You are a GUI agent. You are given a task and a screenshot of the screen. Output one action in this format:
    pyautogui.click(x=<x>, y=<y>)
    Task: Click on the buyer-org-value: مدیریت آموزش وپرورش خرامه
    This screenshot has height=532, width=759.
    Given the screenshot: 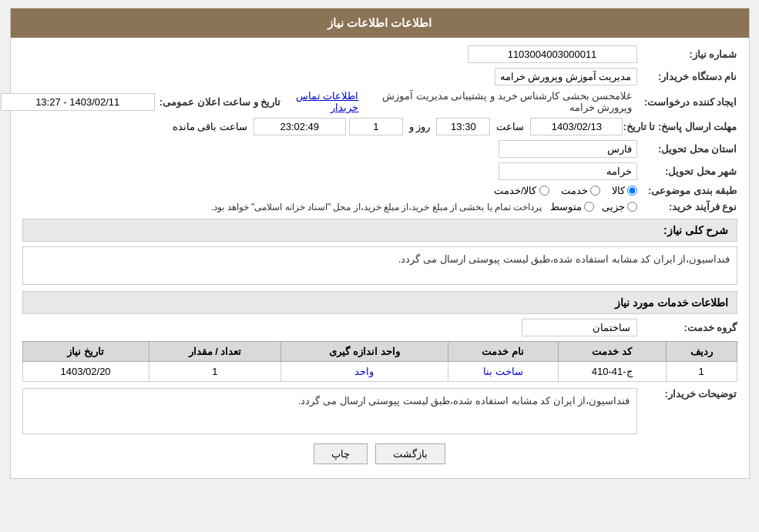 What is the action you would take?
    pyautogui.click(x=566, y=77)
    